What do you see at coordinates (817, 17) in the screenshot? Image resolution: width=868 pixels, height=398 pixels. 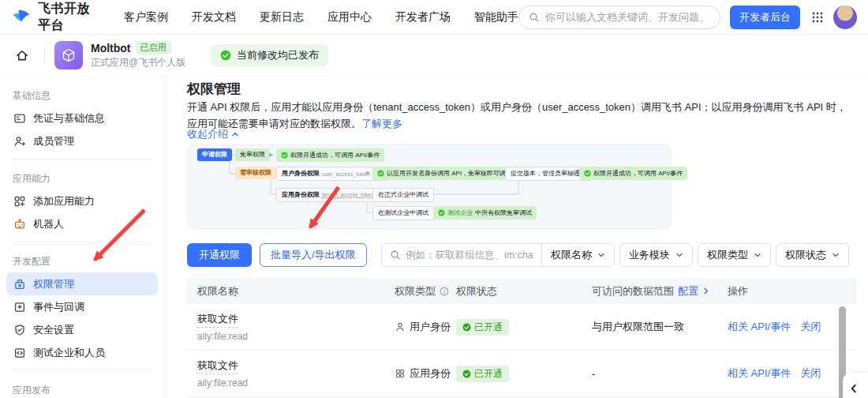 I see `app-grid-icon` at bounding box center [817, 17].